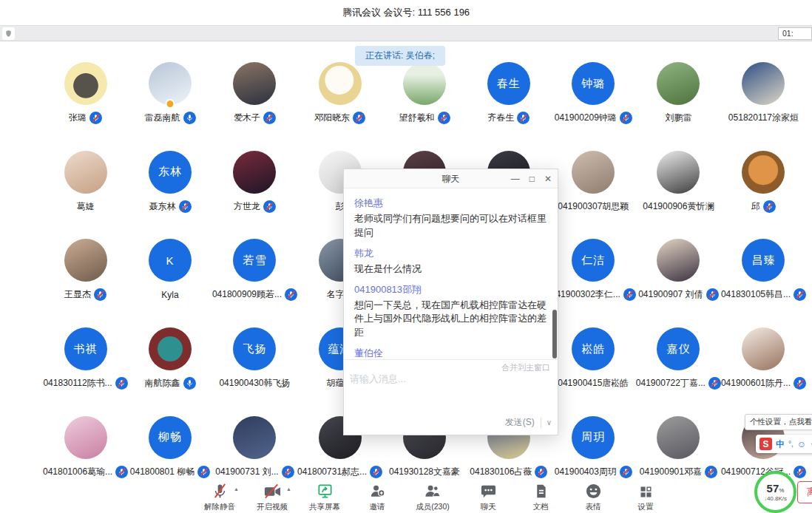 Image resolution: width=812 pixels, height=513 pixels. What do you see at coordinates (775, 498) in the screenshot?
I see `download-speed: ↓40.8K/s` at bounding box center [775, 498].